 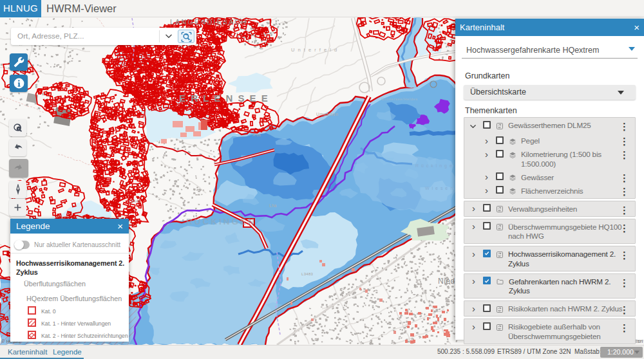 What do you see at coordinates (308, 274) in the screenshot?
I see `svg-text: L3483` at bounding box center [308, 274].